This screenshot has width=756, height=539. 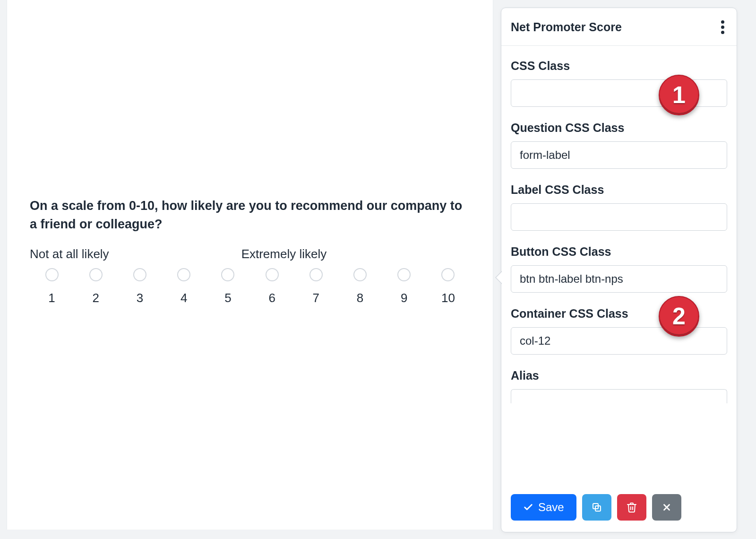 What do you see at coordinates (404, 287) in the screenshot?
I see `nps-option: 9` at bounding box center [404, 287].